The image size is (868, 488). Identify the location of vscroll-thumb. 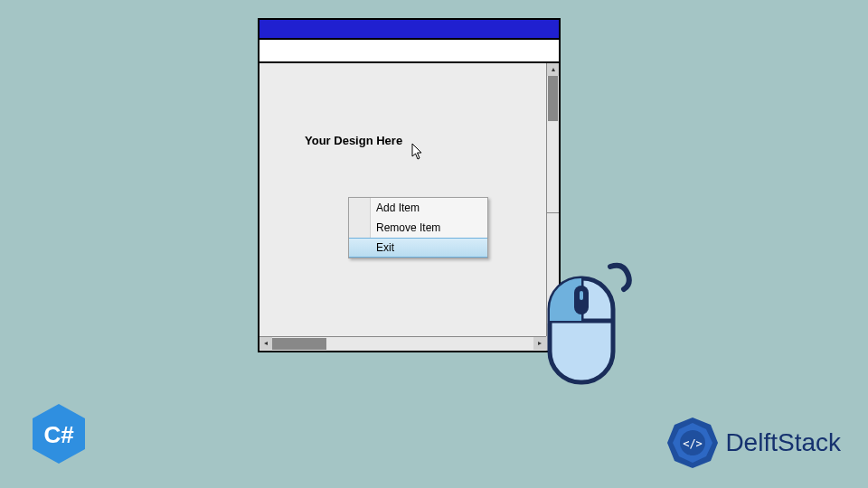
(553, 99).